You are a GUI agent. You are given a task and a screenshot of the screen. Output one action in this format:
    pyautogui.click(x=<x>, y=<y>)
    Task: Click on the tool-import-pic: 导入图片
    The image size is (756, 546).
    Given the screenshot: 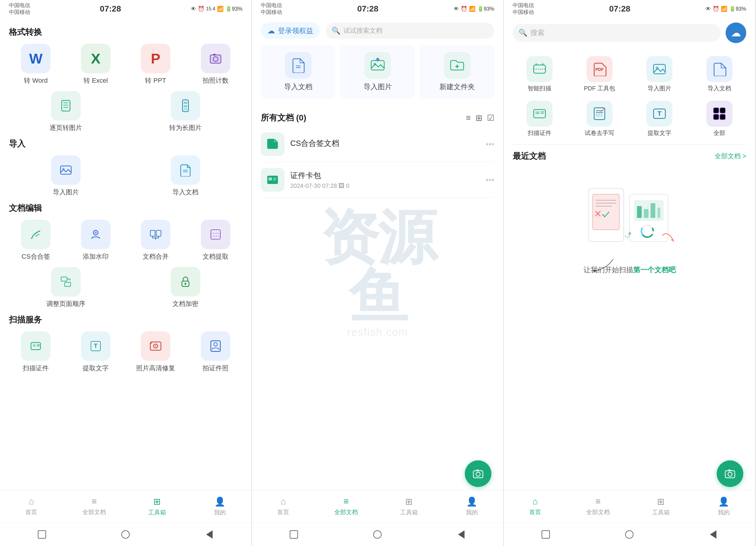 What is the action you would take?
    pyautogui.click(x=66, y=176)
    